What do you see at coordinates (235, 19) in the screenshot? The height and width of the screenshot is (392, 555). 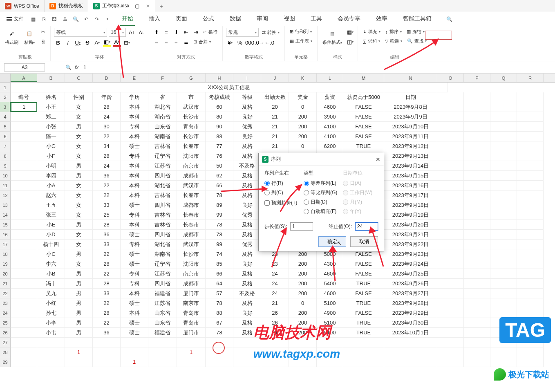 I see `menu-tab-4: 数据` at bounding box center [235, 19].